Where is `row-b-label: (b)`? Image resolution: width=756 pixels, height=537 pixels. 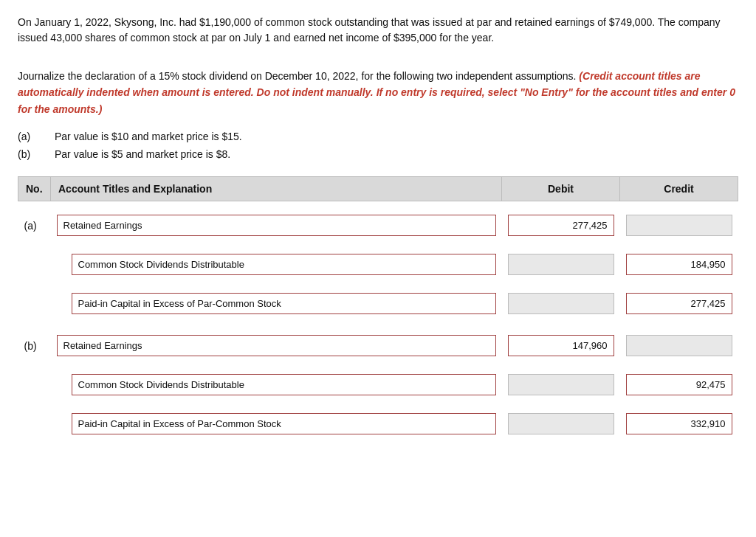
row-b-label: (b) is located at coordinates (35, 345).